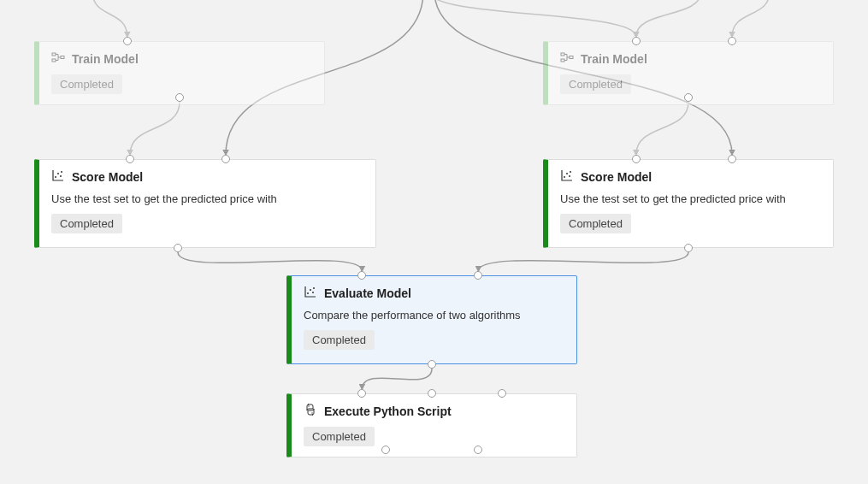 This screenshot has height=484, width=868. Describe the element at coordinates (432, 320) in the screenshot. I see `node-eval: Evaluate ModelCompare the performance of…` at that location.